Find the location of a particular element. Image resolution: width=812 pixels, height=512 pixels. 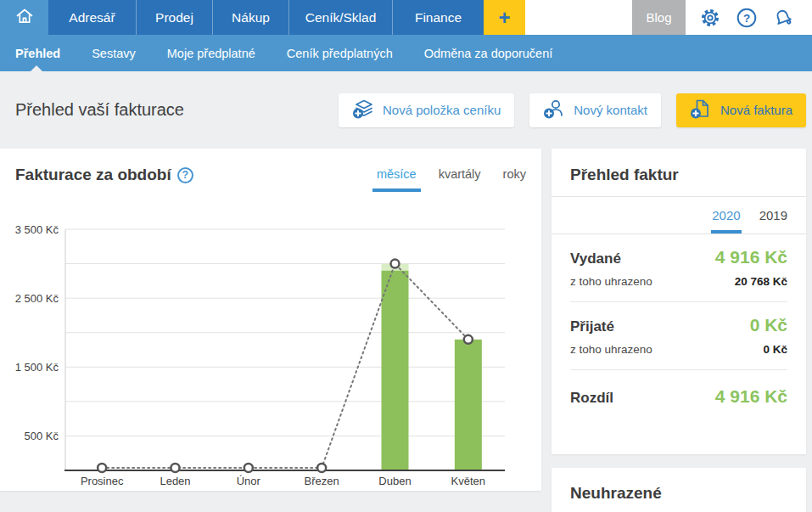

overview-row-prijate: Přijaté 0 Kč z toho uhrazeno 0 Kč is located at coordinates (679, 335).